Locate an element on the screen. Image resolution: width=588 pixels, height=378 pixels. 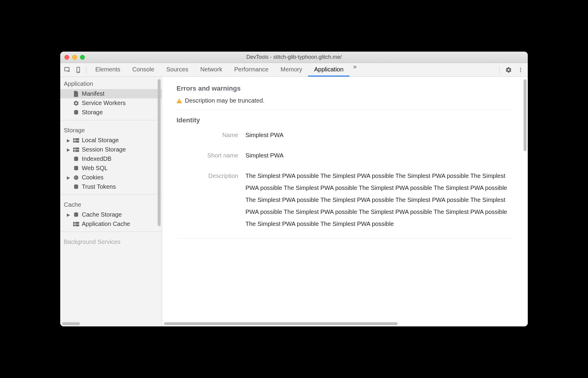
sidebar-item-label: Local Storage is located at coordinates (100, 140).